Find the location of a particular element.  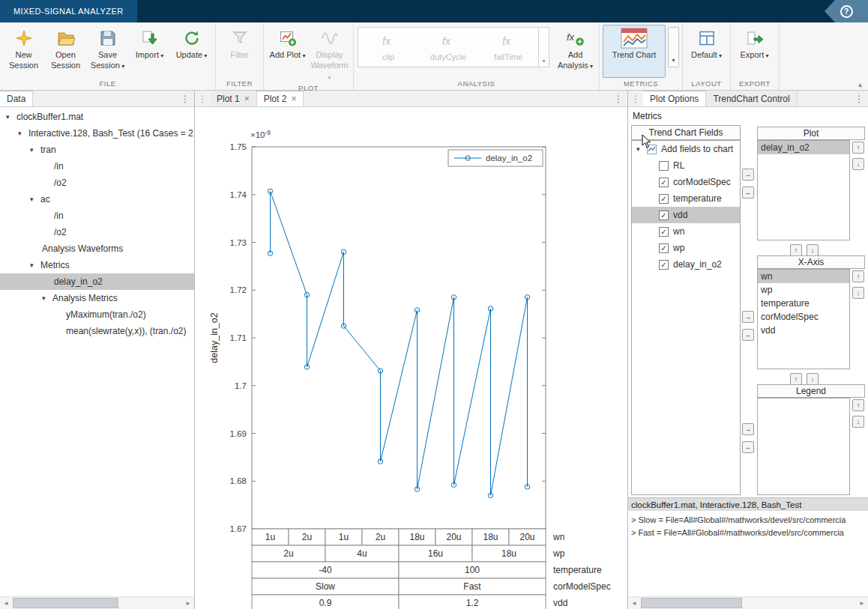

list-item-vdd: vdd is located at coordinates (804, 330).